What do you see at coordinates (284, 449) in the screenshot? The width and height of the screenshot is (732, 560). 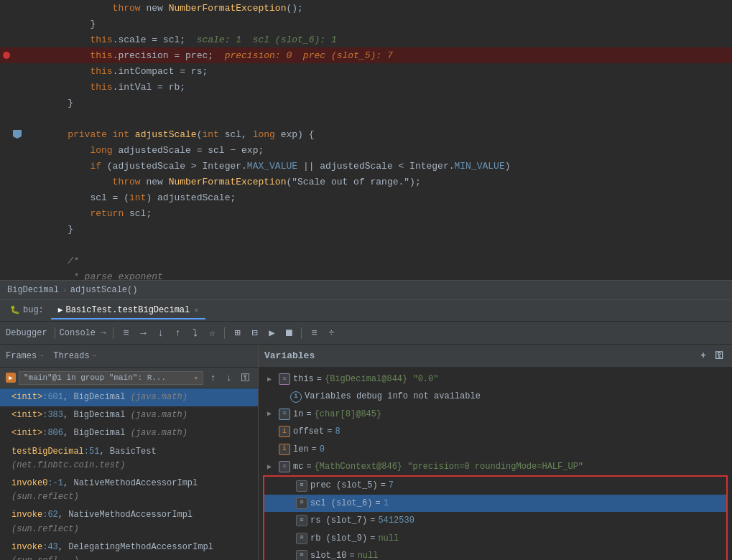 I see `var-type-icon: i` at bounding box center [284, 449].